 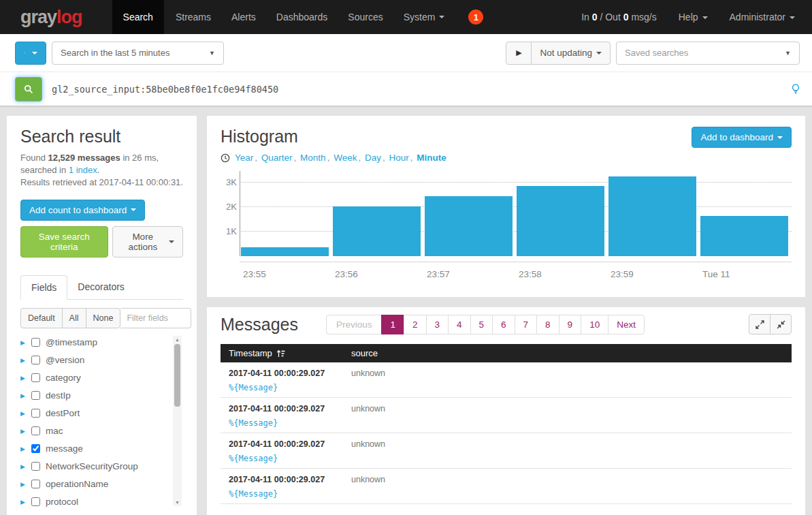 What do you see at coordinates (438, 324) in the screenshot?
I see `pagination-page-3: 3` at bounding box center [438, 324].